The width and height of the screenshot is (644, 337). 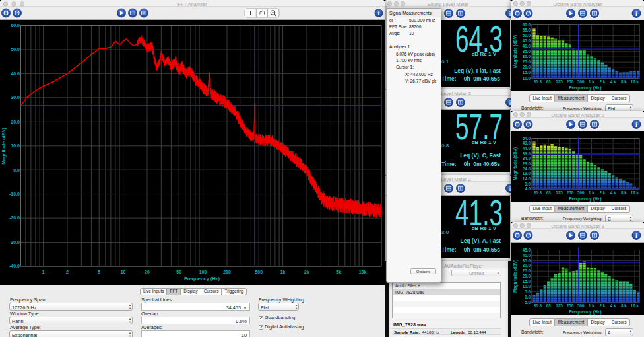 What do you see at coordinates (307, 272) in the screenshot?
I see `svg-text: 2k` at bounding box center [307, 272].